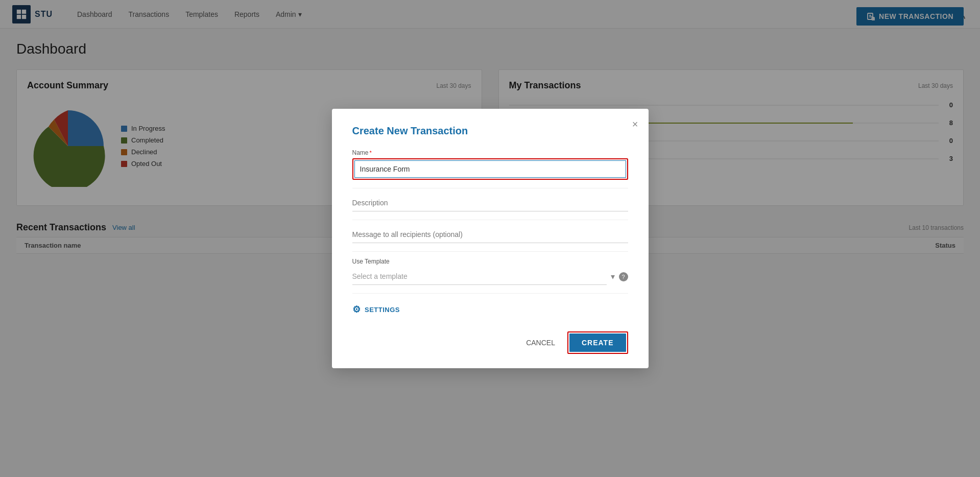 This screenshot has height=477, width=980. I want to click on settings-label: SETTINGS, so click(382, 309).